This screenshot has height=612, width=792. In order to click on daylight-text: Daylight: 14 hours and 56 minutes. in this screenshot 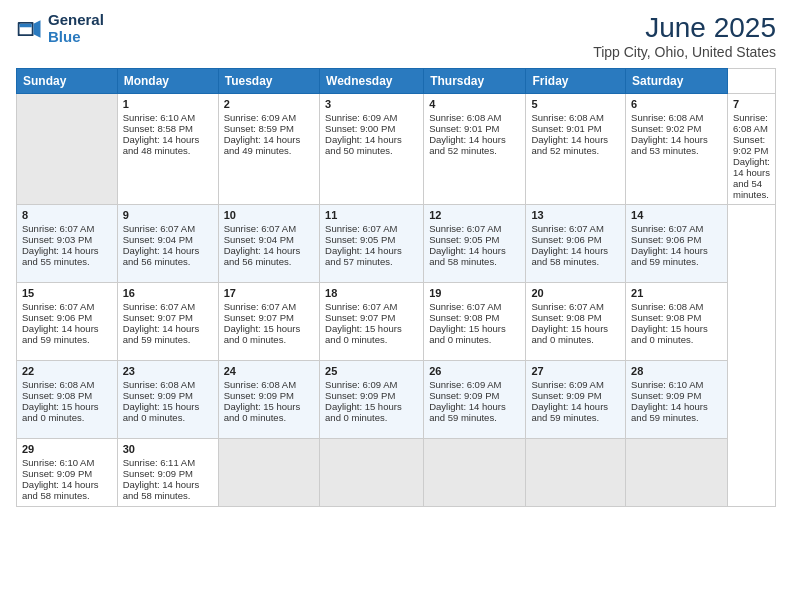, I will do `click(168, 256)`.